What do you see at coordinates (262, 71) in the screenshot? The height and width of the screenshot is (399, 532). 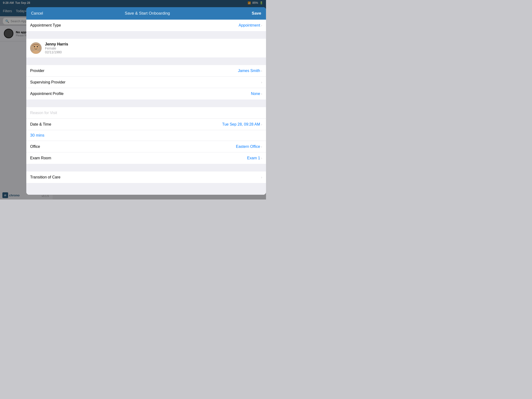 I see `provider-chevron: ›` at bounding box center [262, 71].